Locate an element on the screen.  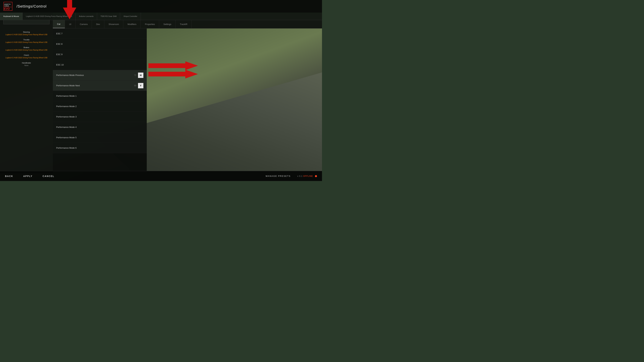
device-tab-xinput: XInput Controller is located at coordinates (130, 16).